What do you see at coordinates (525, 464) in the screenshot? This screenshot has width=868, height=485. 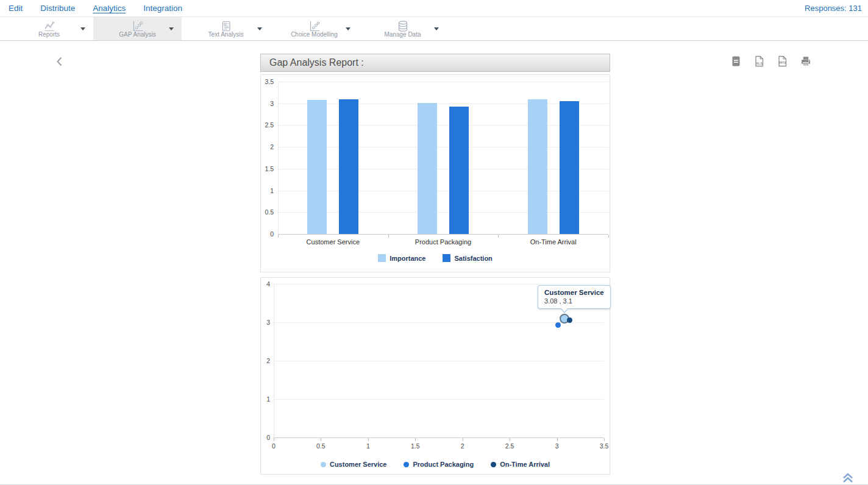 I see `legend-label: On-Time Arrival` at bounding box center [525, 464].